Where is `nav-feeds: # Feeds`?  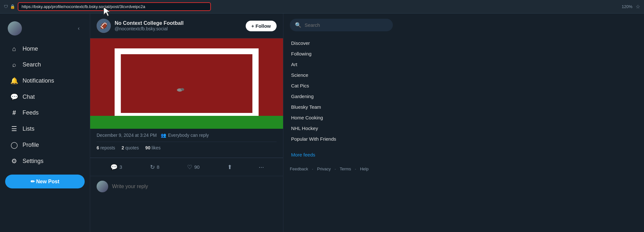
nav-feeds: # Feeds is located at coordinates (45, 113).